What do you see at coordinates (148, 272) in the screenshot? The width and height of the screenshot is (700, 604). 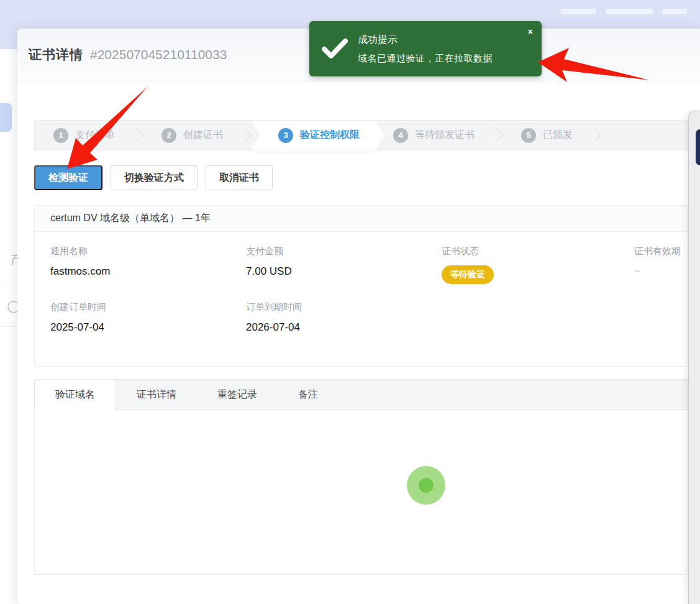 I see `field-value: fastmos.com` at bounding box center [148, 272].